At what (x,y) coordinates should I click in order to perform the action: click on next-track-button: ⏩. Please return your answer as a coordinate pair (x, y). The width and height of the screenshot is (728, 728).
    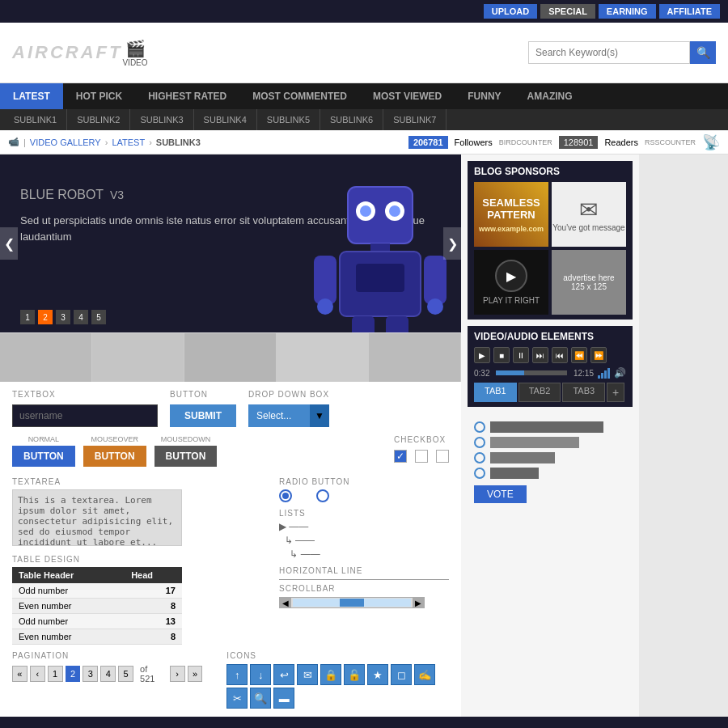
    Looking at the image, I should click on (599, 355).